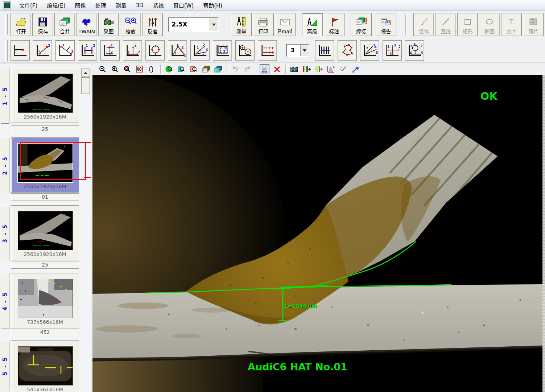 The height and width of the screenshot is (392, 545). What do you see at coordinates (178, 50) in the screenshot?
I see `angle-arc-tool: 123` at bounding box center [178, 50].